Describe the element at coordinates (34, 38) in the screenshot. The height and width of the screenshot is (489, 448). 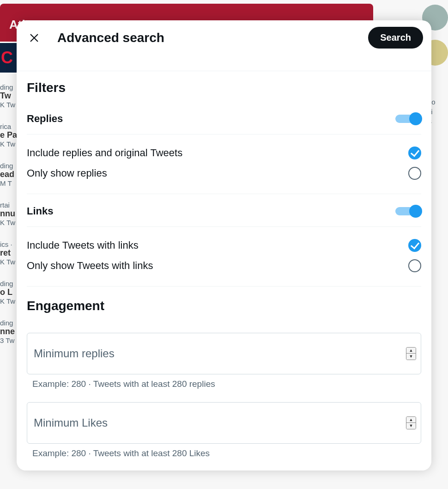
I see `close-button` at that location.